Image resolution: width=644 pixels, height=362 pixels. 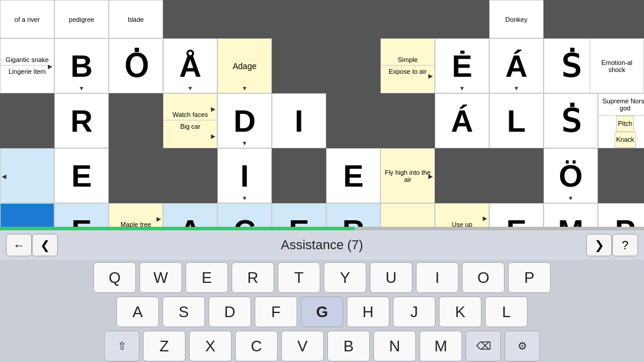 I want to click on key-T: T, so click(x=299, y=278).